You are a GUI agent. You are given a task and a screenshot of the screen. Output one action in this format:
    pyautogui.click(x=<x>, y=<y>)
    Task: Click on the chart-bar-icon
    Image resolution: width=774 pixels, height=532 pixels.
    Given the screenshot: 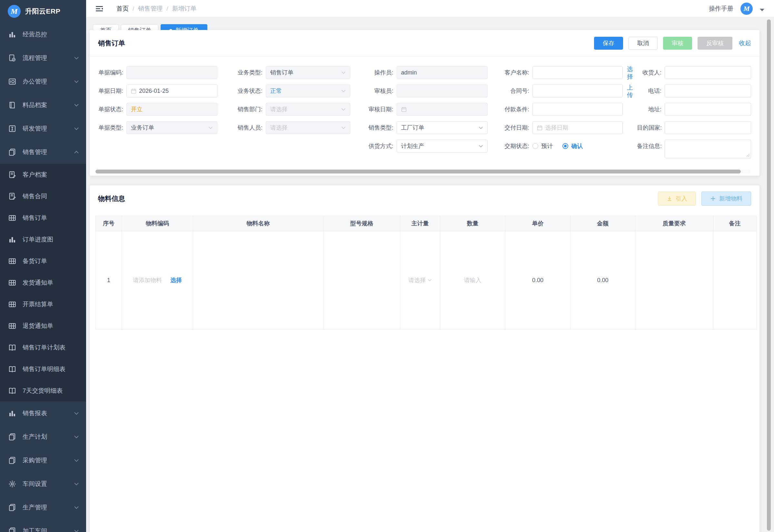 What is the action you would take?
    pyautogui.click(x=12, y=413)
    